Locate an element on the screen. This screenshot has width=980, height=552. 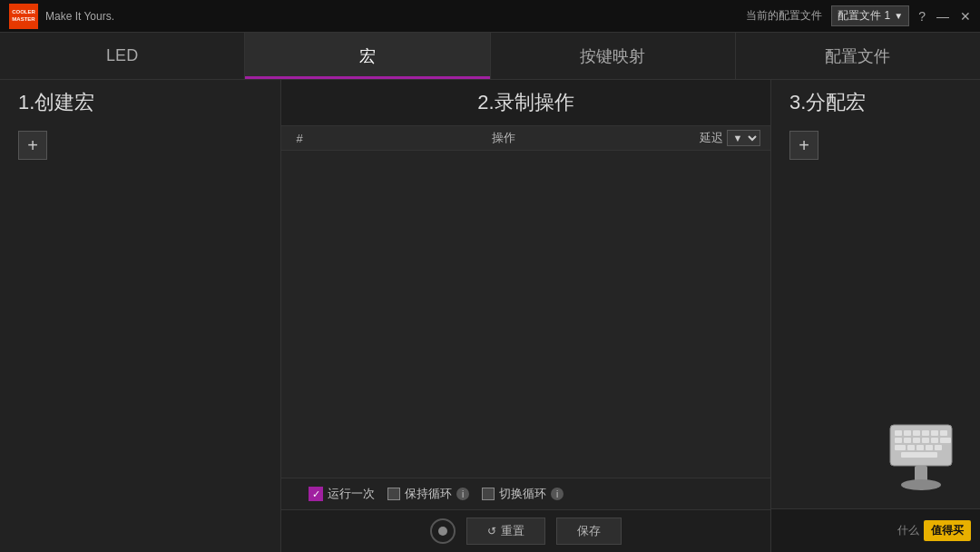
title-bar: COOLERMASTER Make It Yours. 当前的配置文件 配置文件… is located at coordinates (490, 16).